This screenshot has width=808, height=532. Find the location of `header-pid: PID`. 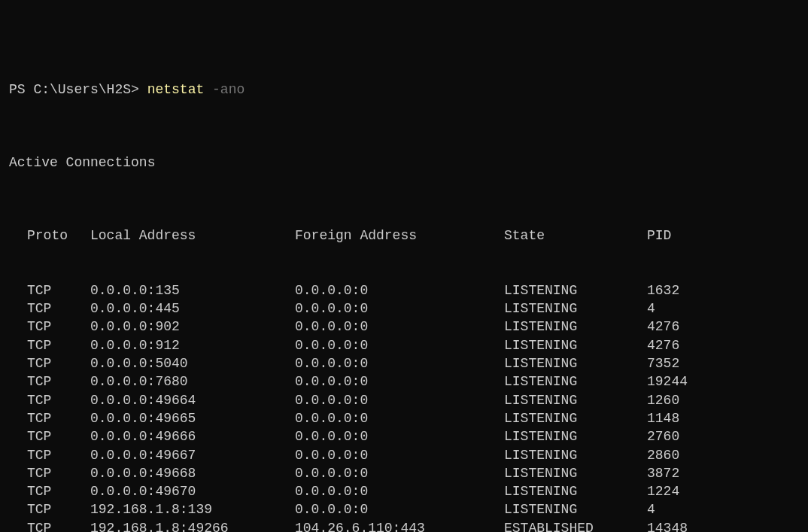

header-pid: PID is located at coordinates (659, 236).